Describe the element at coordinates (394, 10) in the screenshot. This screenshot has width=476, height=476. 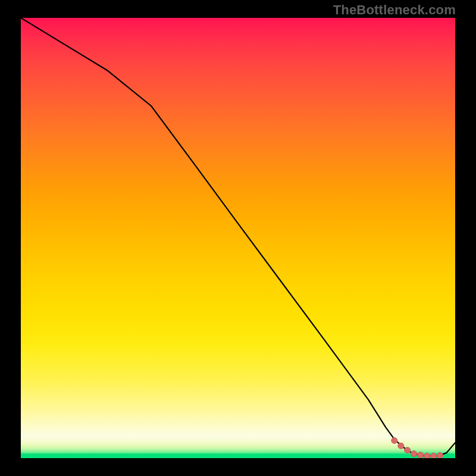
I see `watermark-text: TheBottleneck.com` at that location.